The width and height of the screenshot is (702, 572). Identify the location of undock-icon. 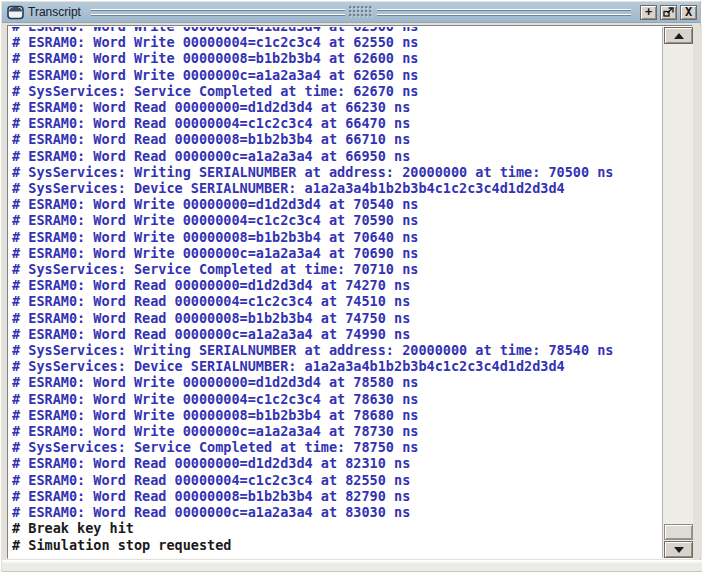
(668, 12).